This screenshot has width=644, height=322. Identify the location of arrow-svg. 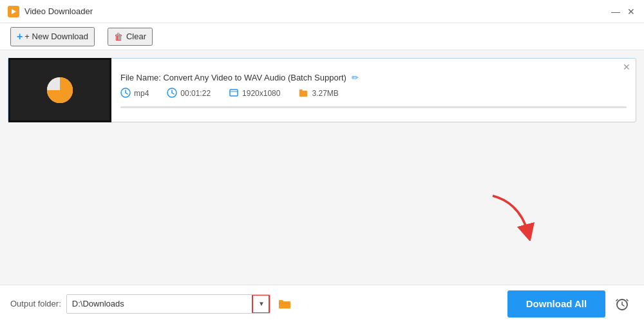
(512, 215).